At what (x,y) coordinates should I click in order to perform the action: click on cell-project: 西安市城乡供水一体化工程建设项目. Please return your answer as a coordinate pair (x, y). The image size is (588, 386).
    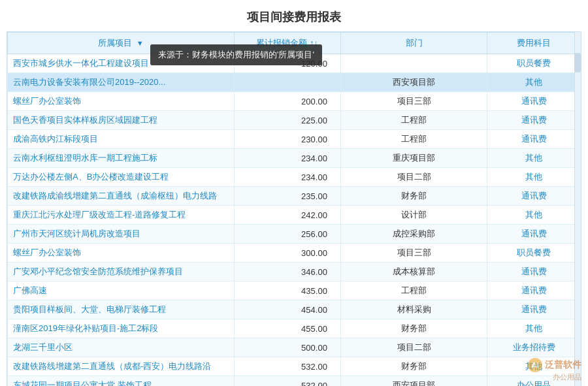
    Looking at the image, I should click on (122, 64).